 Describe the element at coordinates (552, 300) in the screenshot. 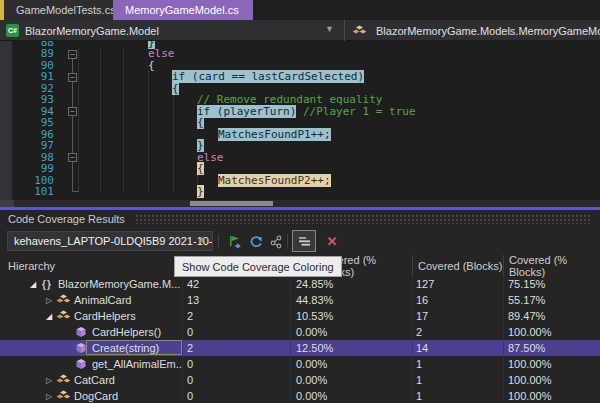

I see `coverage-value: 55.17%` at that location.